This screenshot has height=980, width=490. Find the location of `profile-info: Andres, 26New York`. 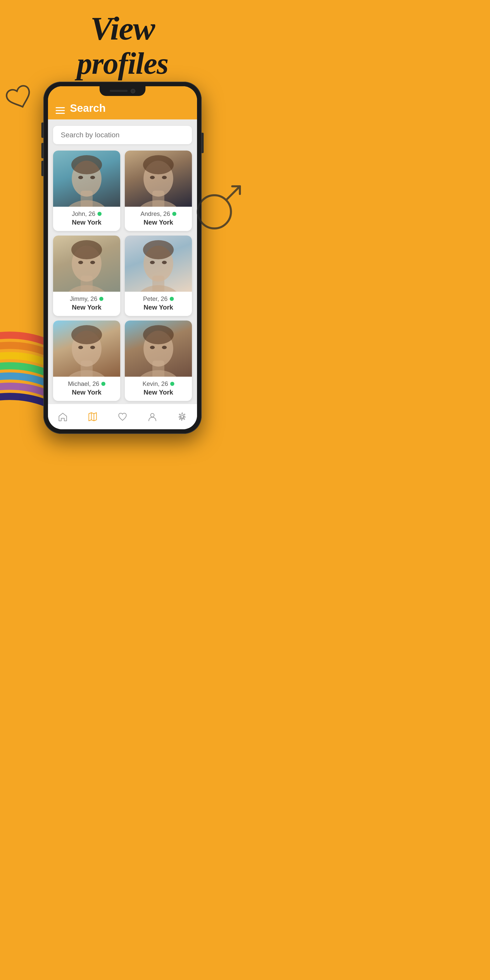

profile-info: Andres, 26New York is located at coordinates (158, 219).